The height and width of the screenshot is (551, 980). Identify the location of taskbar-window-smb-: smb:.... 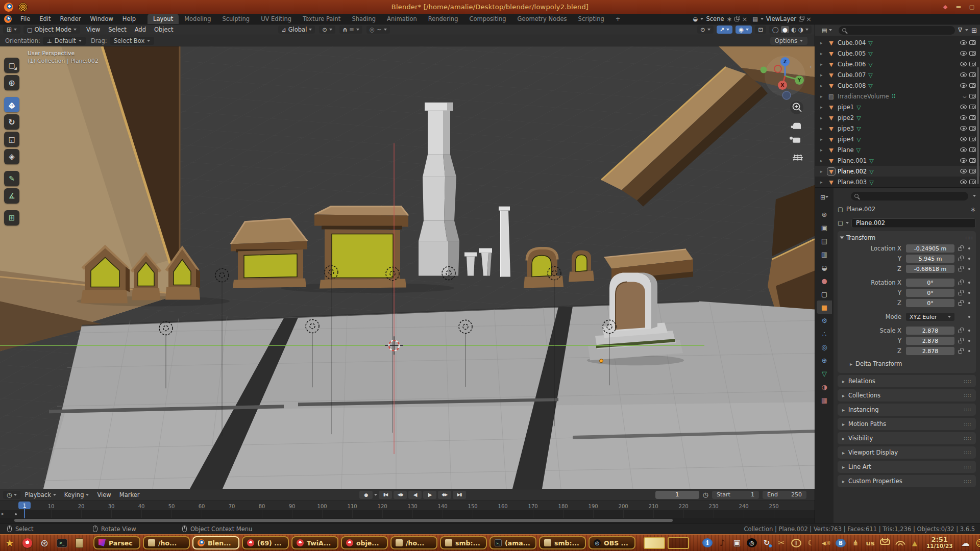
(562, 543).